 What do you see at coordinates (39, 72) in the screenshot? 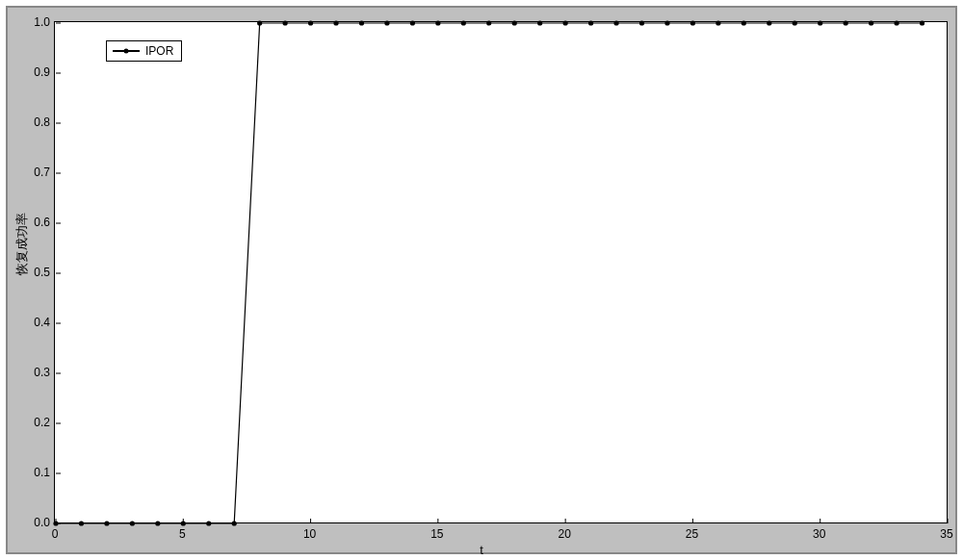
I see `y-tick-label: 0.9` at bounding box center [39, 72].